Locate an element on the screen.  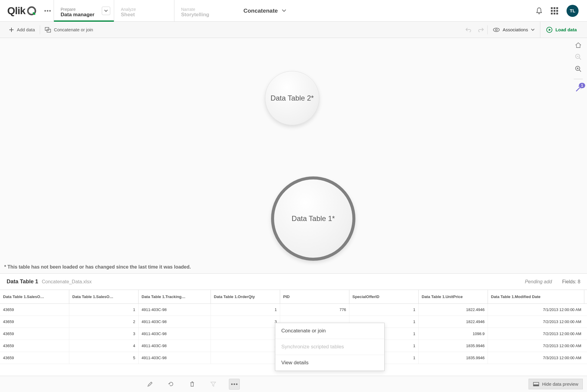
tab-analyze: Analyze Sheet is located at coordinates (144, 11).